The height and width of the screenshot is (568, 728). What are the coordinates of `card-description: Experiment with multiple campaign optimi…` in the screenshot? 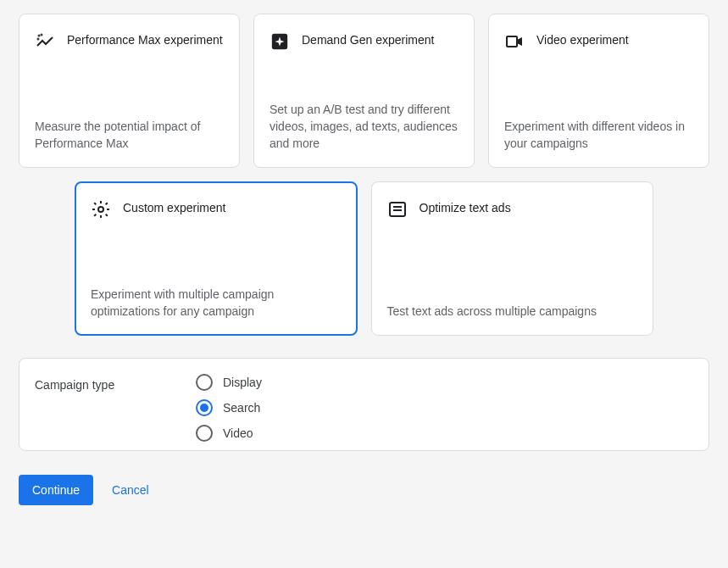 It's located at (216, 303).